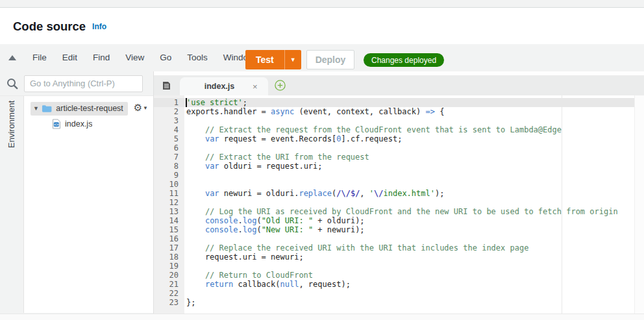 This screenshot has width=644, height=320. What do you see at coordinates (293, 60) in the screenshot?
I see `test-dropdown-button: ▼` at bounding box center [293, 60].